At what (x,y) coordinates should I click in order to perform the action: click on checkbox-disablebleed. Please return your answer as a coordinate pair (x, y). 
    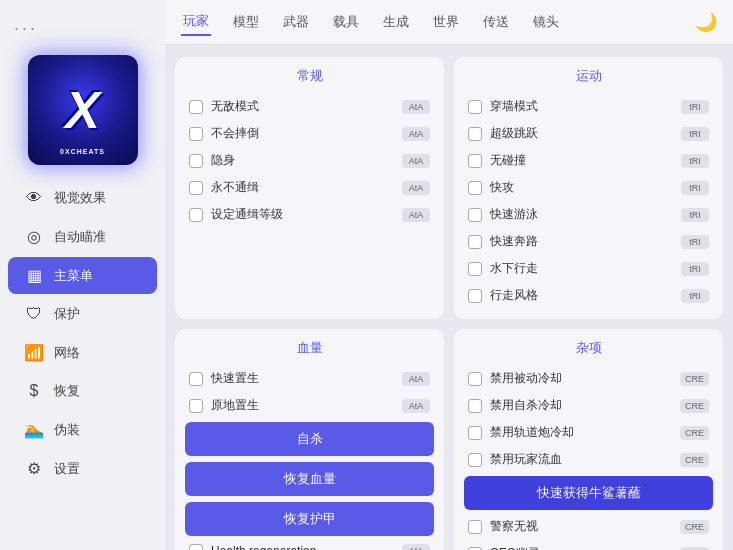
    Looking at the image, I should click on (475, 460).